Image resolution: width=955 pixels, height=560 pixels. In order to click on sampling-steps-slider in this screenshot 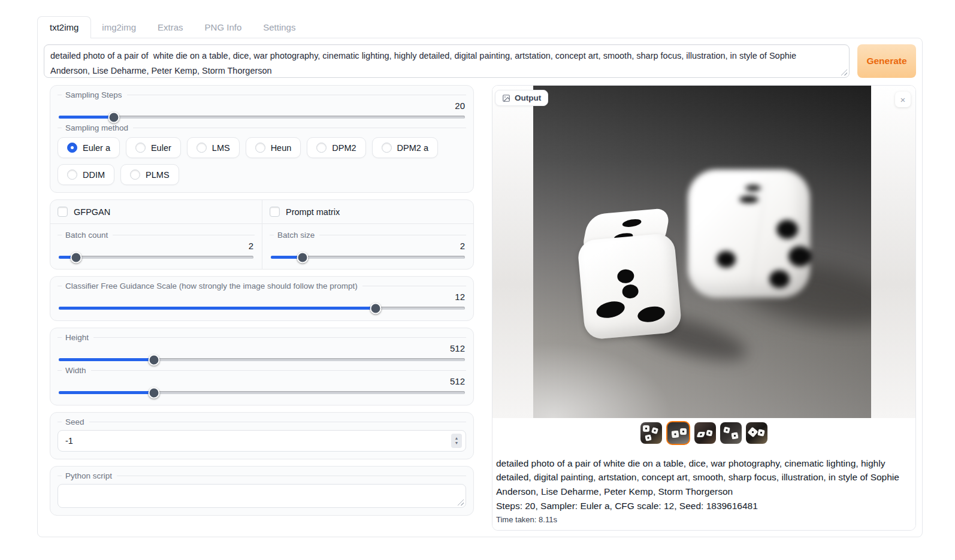, I will do `click(262, 117)`.